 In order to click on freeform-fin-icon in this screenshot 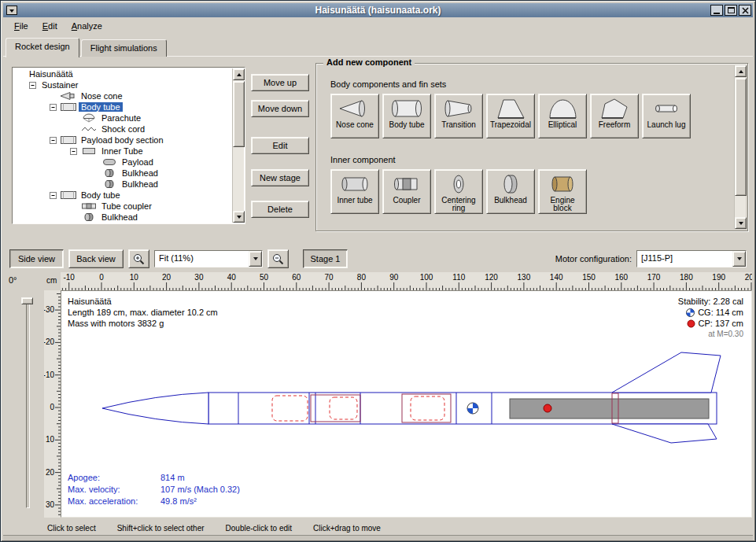, I will do `click(614, 109)`.